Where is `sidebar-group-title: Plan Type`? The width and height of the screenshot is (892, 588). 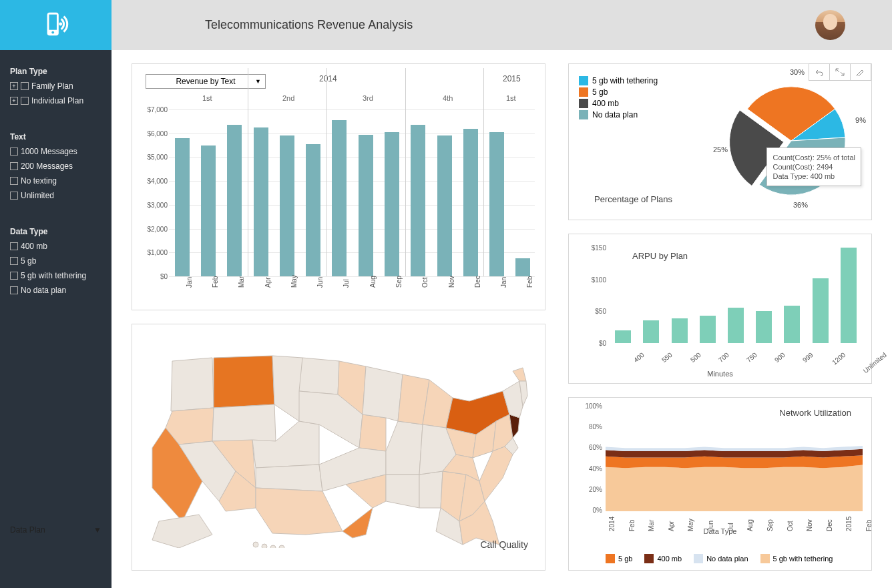
sidebar-group-title: Plan Type is located at coordinates (56, 71).